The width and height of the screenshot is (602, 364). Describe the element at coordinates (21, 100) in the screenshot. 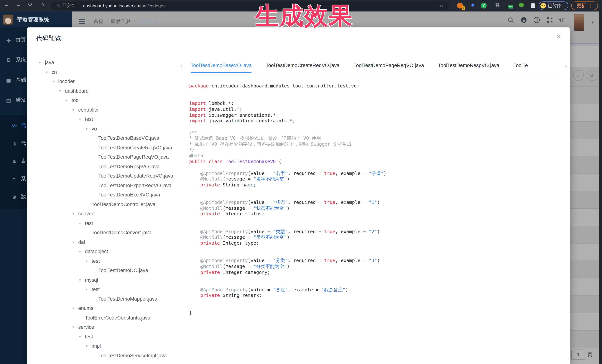

I see `sidebar-item-label: 研发` at that location.